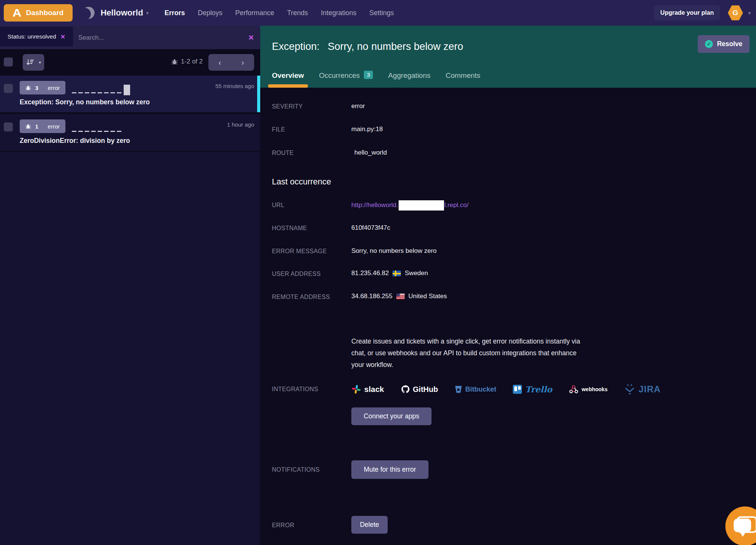 The image size is (756, 545). What do you see at coordinates (192, 62) in the screenshot?
I see `result-range: 1-2 of 2` at bounding box center [192, 62].